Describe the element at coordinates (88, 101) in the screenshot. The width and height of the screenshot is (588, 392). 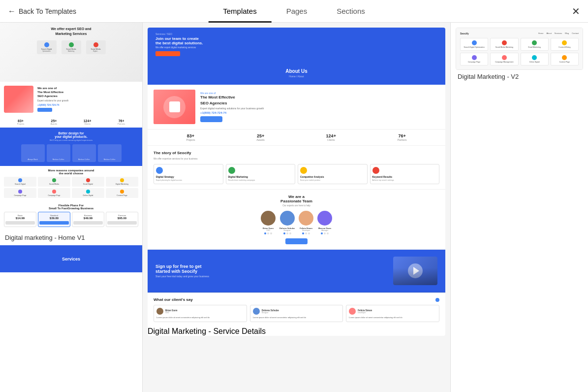
I see `seo-desc: Expert solutions for your growth` at that location.